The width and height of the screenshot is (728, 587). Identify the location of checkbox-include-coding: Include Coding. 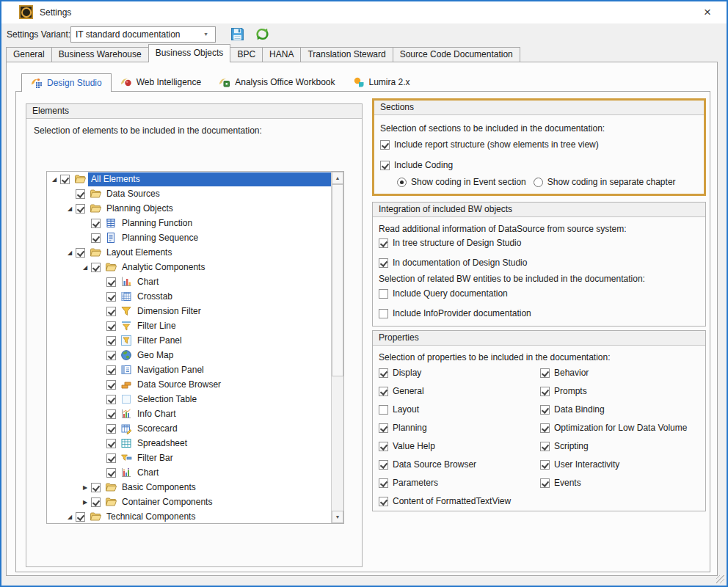
(489, 165).